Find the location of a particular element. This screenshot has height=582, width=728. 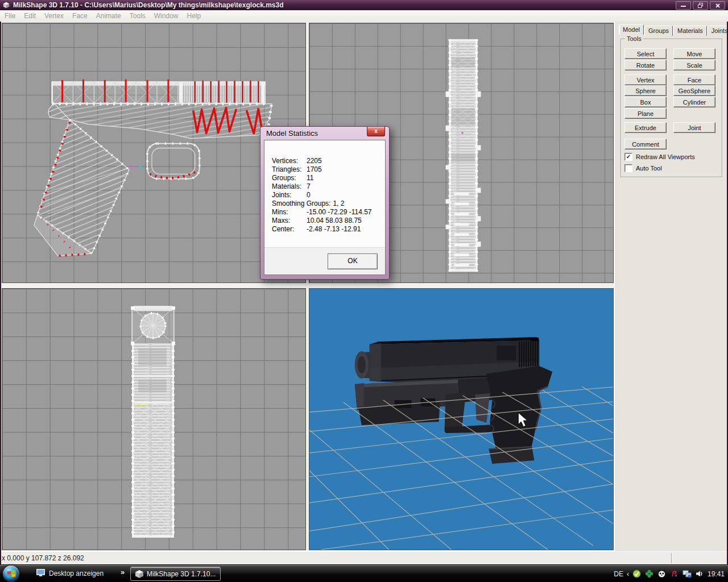

show-desktop-icon is located at coordinates (41, 573).